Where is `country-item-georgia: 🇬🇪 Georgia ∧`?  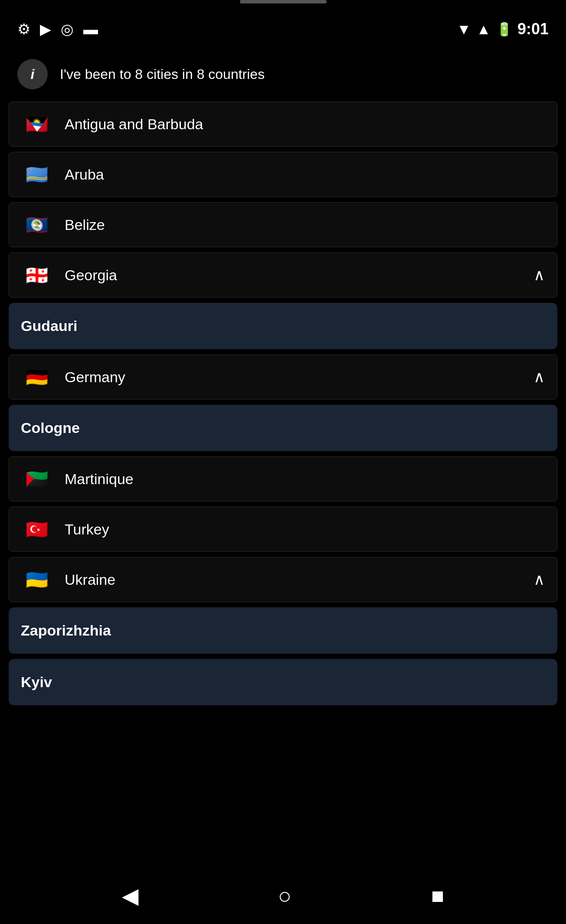
country-item-georgia: 🇬🇪 Georgia ∧ is located at coordinates (283, 275).